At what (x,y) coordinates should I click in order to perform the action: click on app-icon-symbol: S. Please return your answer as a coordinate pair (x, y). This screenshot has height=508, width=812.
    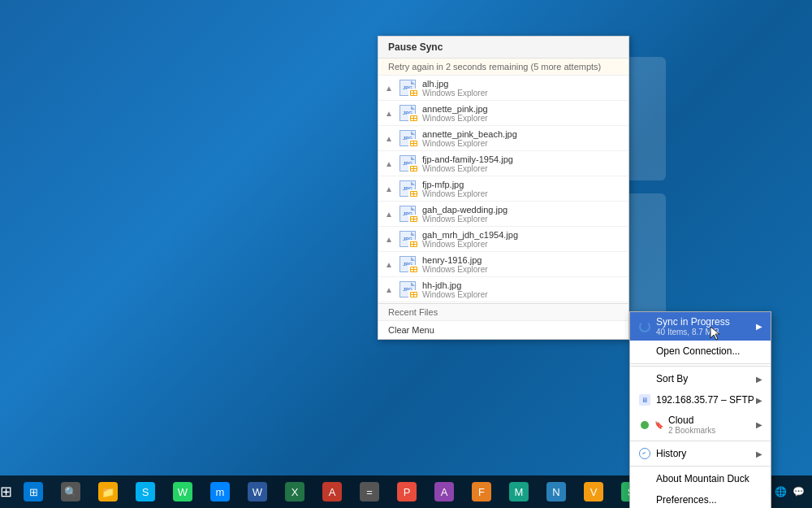
    Looking at the image, I should click on (146, 493).